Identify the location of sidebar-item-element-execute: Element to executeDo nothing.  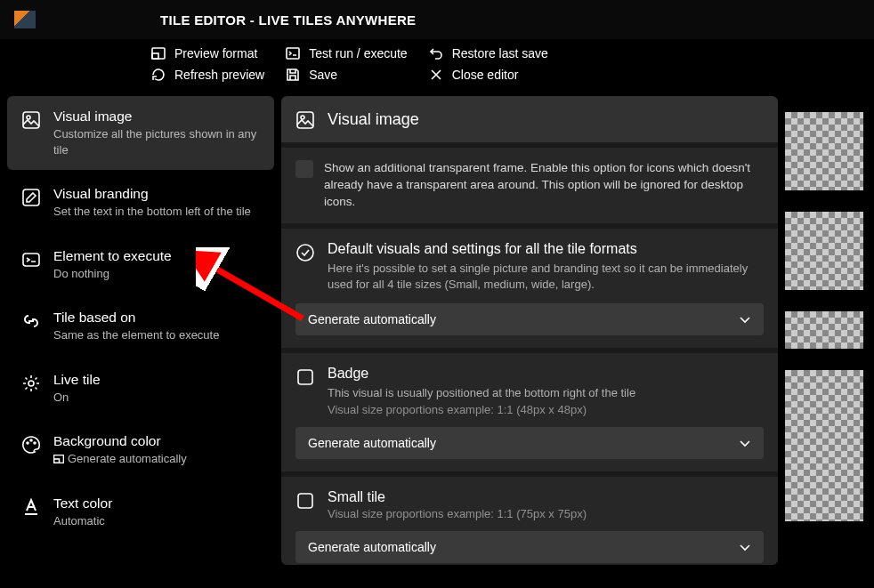
(141, 265).